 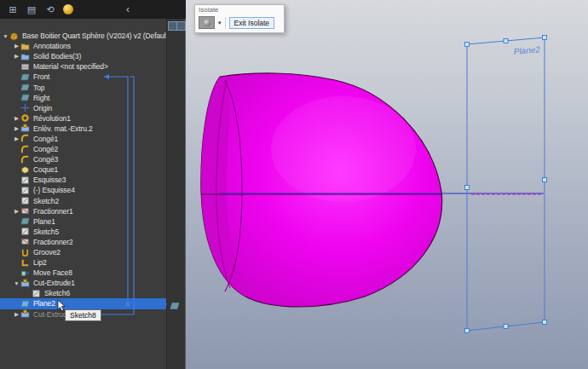 What do you see at coordinates (84, 293) in the screenshot?
I see `tree-item: Sketch6` at bounding box center [84, 293].